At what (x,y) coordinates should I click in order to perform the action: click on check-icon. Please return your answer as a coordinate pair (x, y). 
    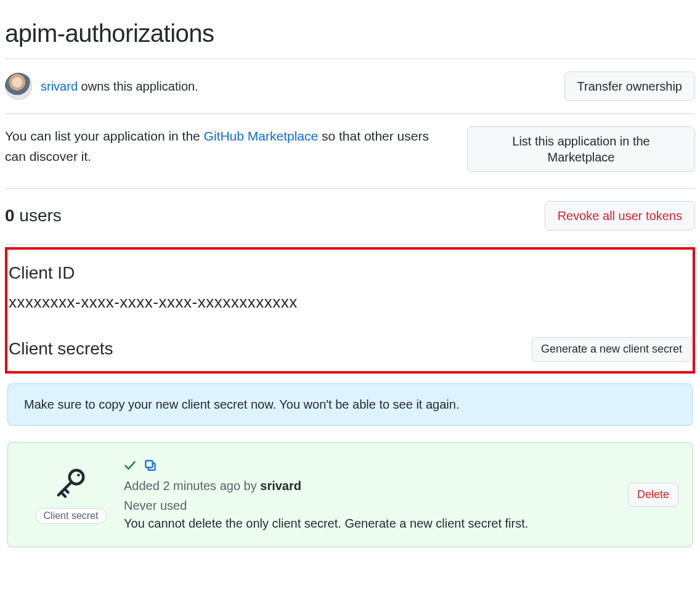
    Looking at the image, I should click on (130, 465).